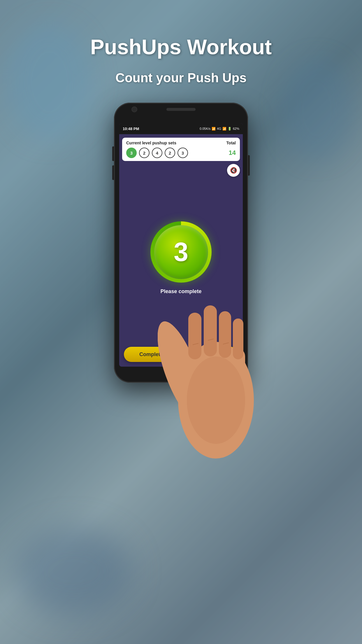 Image resolution: width=362 pixels, height=644 pixels. Describe the element at coordinates (181, 78) in the screenshot. I see `app-subtitle: Count your Push Ups` at that location.